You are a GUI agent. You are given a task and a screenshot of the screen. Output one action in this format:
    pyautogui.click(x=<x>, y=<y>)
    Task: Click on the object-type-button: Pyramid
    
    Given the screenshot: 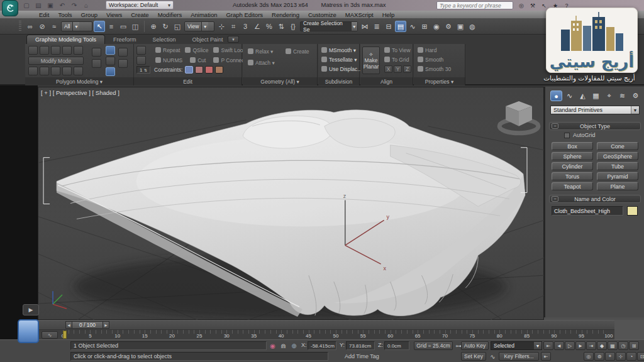 What is the action you would take?
    pyautogui.click(x=618, y=176)
    